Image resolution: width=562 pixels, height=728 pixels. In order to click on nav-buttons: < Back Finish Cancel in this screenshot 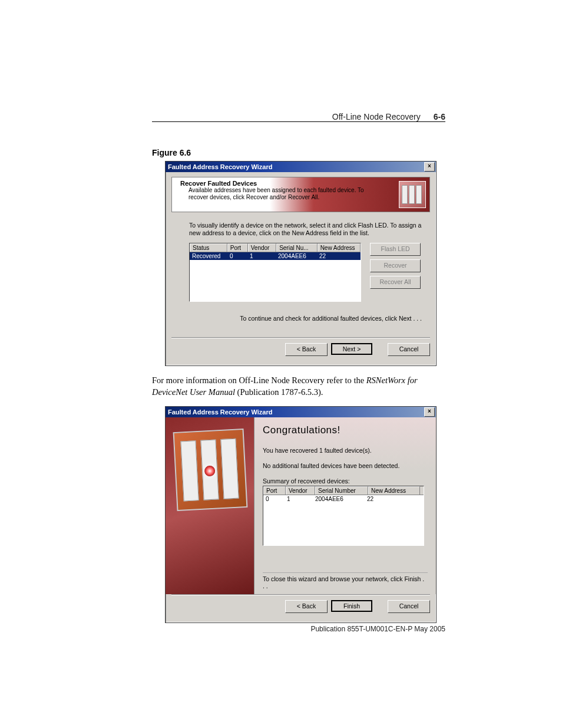, I will do `click(300, 609)`.